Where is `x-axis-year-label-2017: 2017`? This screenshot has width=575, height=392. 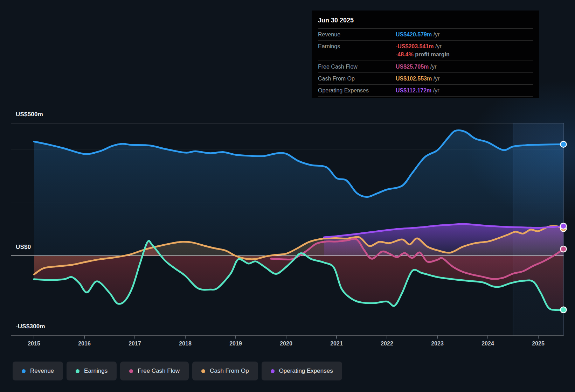 x-axis-year-label-2017: 2017 is located at coordinates (135, 344).